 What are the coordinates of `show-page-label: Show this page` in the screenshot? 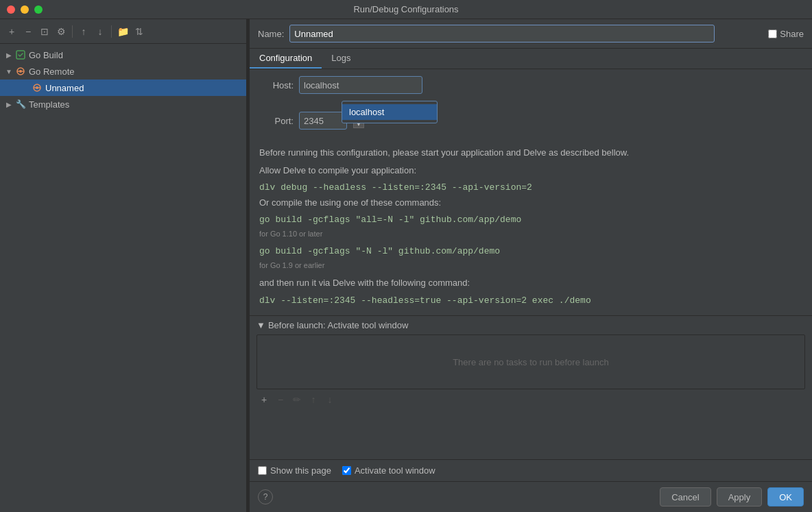 It's located at (300, 470).